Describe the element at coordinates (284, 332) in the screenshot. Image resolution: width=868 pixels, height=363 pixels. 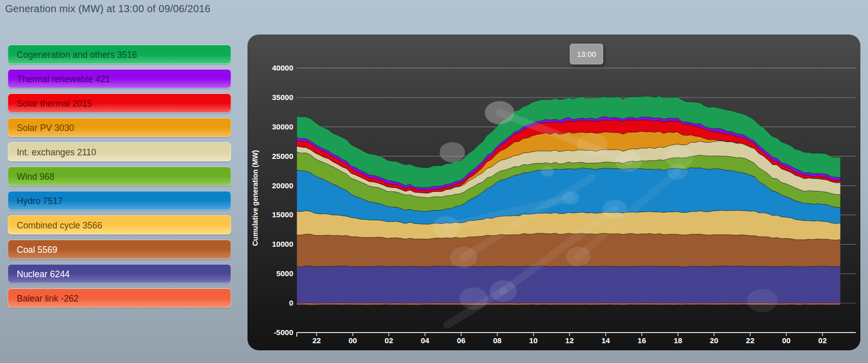
I see `y-tick-label: -5000` at that location.